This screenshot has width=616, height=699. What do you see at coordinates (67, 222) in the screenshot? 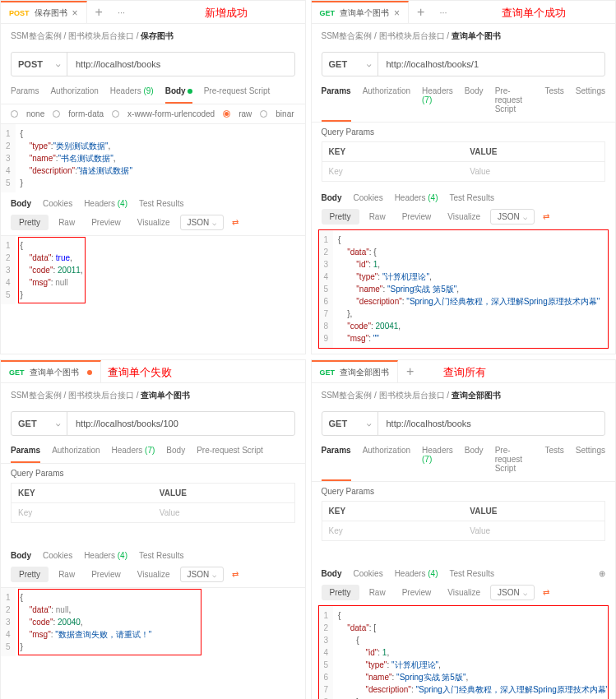
I see `raw-button: Raw` at bounding box center [67, 222].